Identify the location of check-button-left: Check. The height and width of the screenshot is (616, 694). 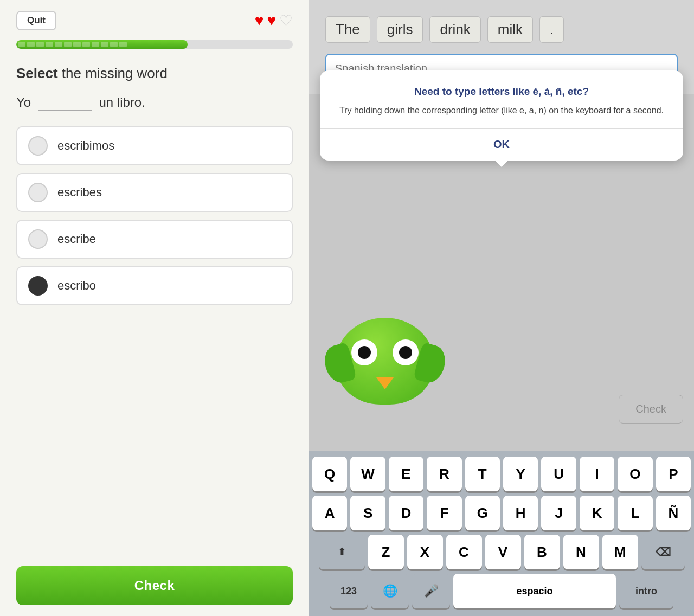
(155, 586).